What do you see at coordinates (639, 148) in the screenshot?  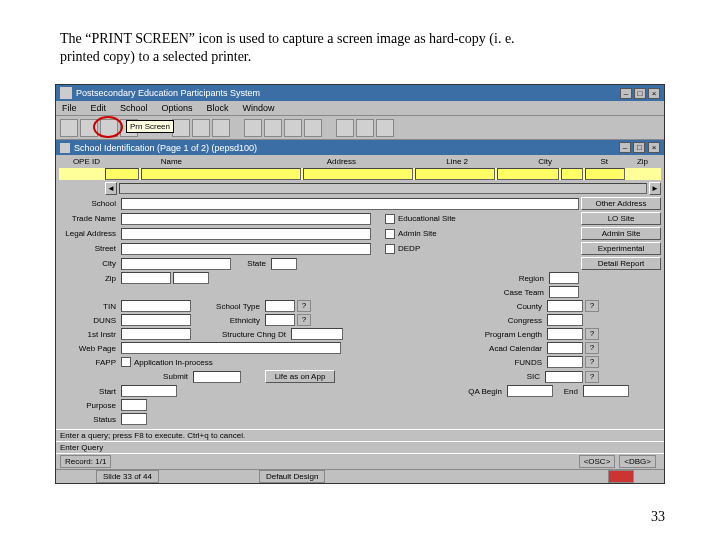 I see `child-maximize-button: □` at bounding box center [639, 148].